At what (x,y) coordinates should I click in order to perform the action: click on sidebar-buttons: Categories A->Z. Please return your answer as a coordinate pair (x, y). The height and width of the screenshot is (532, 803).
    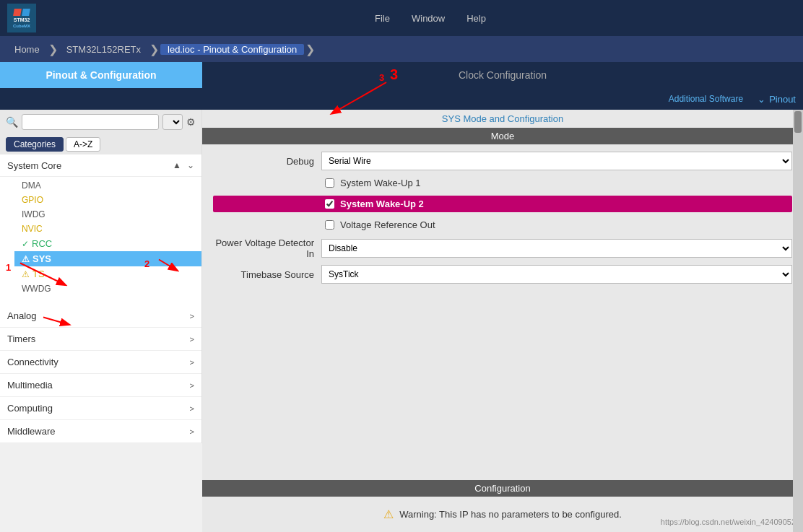
    Looking at the image, I should click on (101, 144).